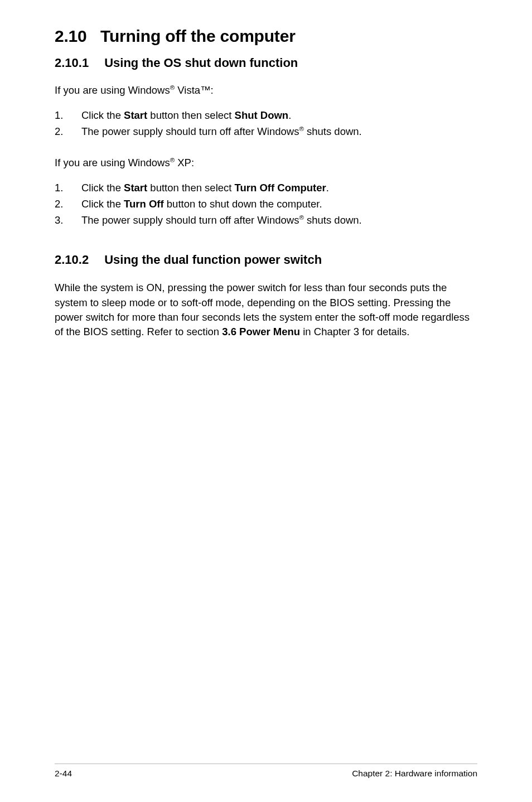 Image resolution: width=532 pixels, height=802 pixels. Describe the element at coordinates (213, 260) in the screenshot. I see `subsection-2-title: Using the dual function power switch` at that location.